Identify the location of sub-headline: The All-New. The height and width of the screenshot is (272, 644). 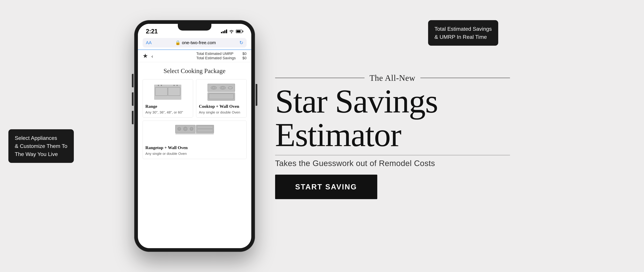
(392, 78).